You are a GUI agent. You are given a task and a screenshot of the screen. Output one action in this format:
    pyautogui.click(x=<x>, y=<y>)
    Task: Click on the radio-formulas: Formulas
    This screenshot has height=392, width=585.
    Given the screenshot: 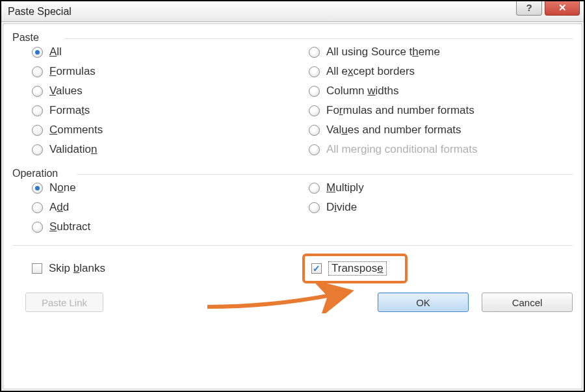 What is the action you would take?
    pyautogui.click(x=164, y=72)
    